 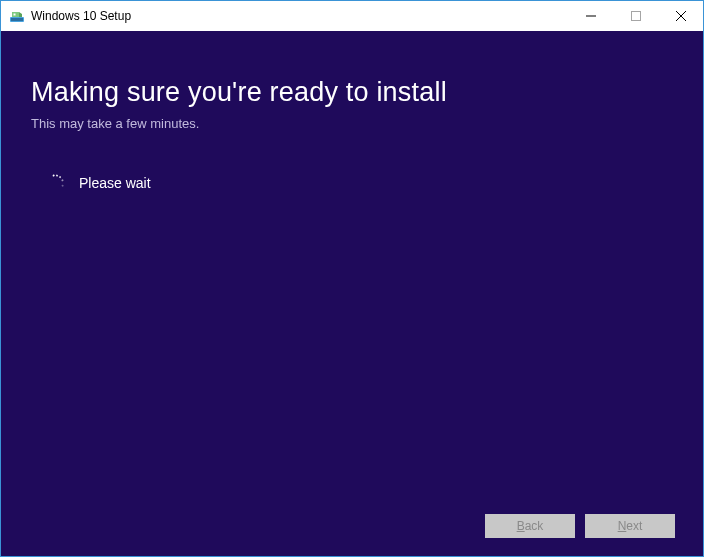 I want to click on minimize-button, so click(x=590, y=16).